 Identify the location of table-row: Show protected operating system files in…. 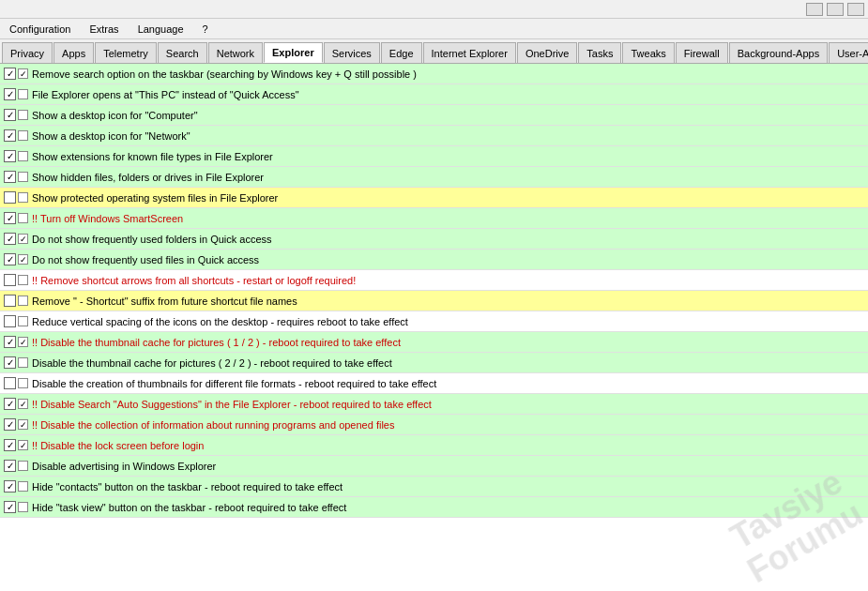
(434, 198).